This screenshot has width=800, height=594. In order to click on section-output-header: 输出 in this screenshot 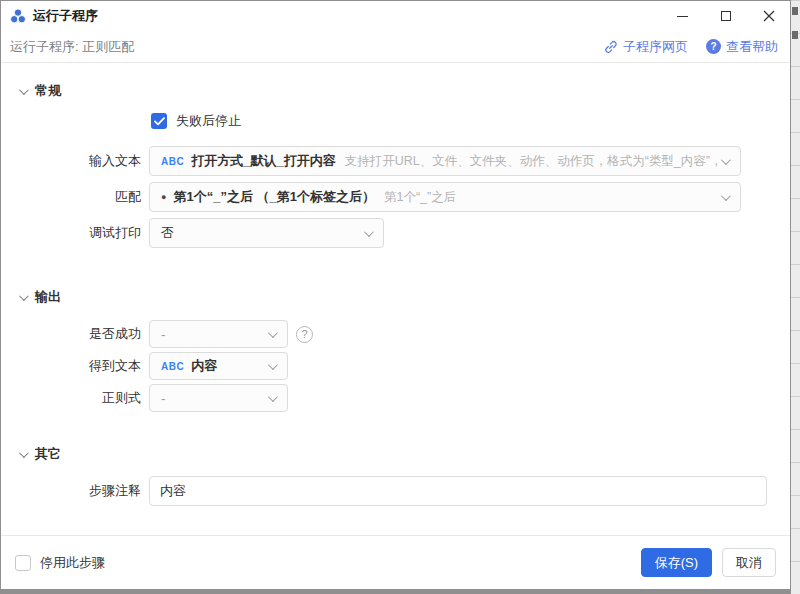, I will do `click(396, 297)`.